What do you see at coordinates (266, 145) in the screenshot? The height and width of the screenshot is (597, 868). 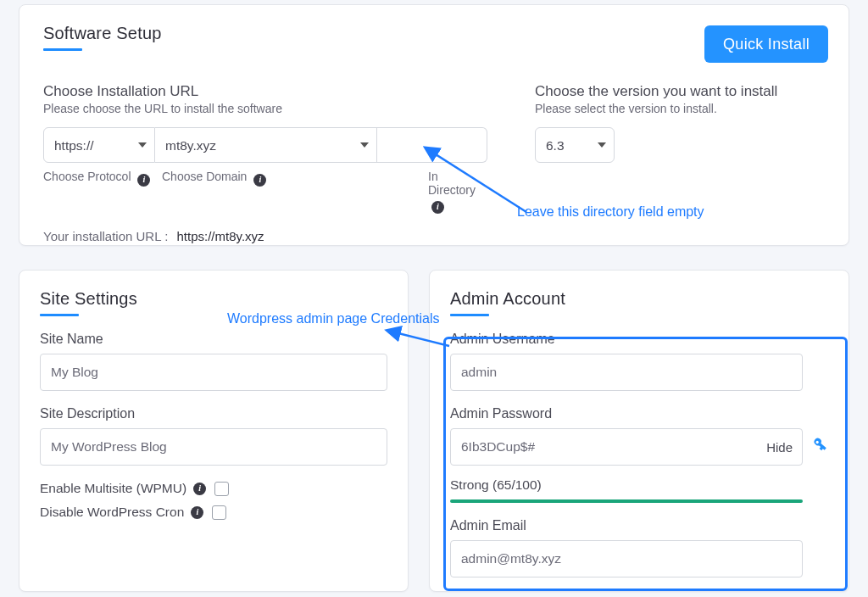 I see `domain-select: mt8y.xyz` at bounding box center [266, 145].